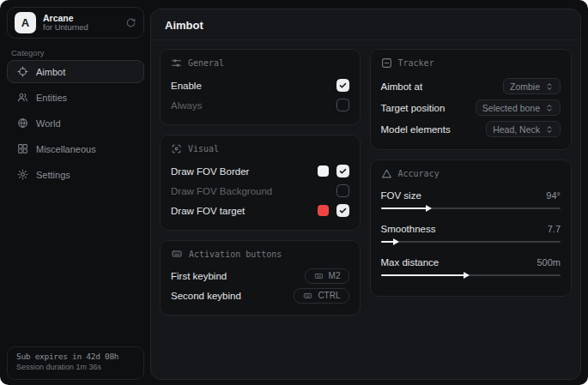  I want to click on setting-row-smoothness: Smoothness 7.7, so click(470, 235).